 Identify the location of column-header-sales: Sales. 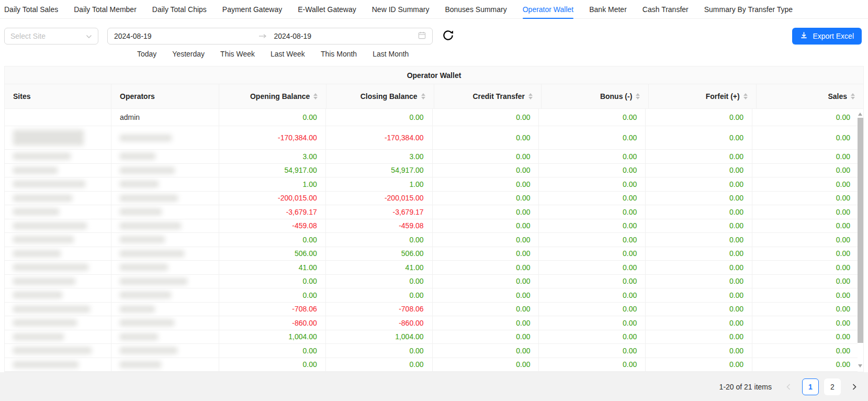
(810, 96).